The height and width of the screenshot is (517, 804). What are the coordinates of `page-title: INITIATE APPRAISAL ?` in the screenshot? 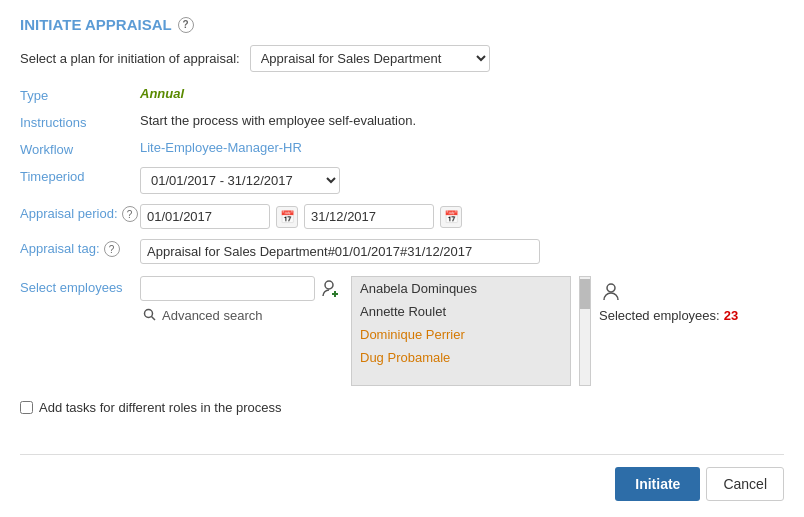 It's located at (402, 24).